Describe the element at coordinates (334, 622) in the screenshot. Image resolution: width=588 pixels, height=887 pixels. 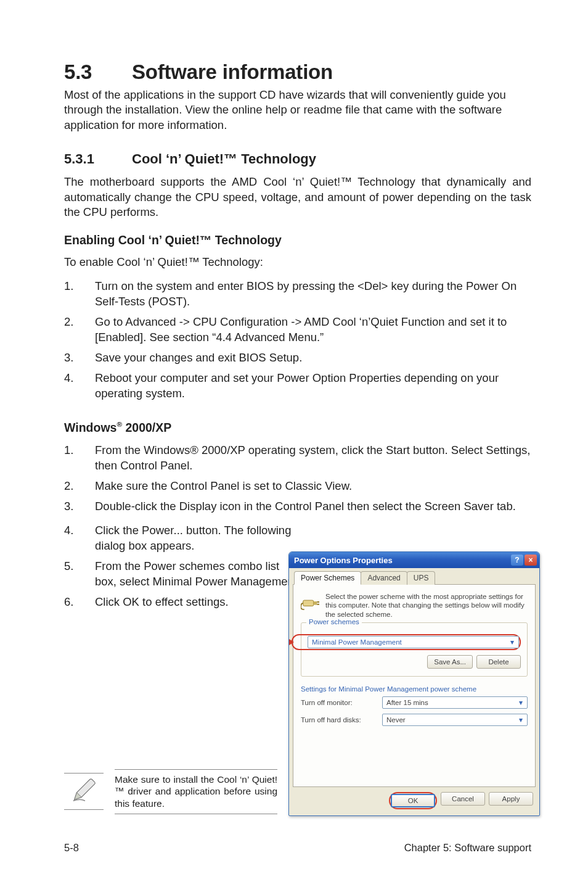
I see `power-schemes-legend: Power schemes` at that location.